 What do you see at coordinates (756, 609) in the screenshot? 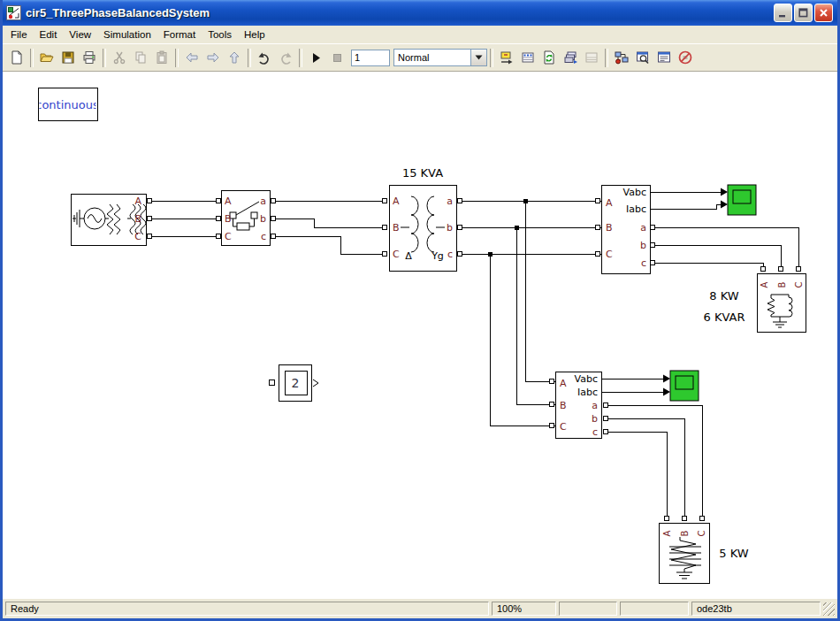
I see `solver-name: ode23tb` at bounding box center [756, 609].